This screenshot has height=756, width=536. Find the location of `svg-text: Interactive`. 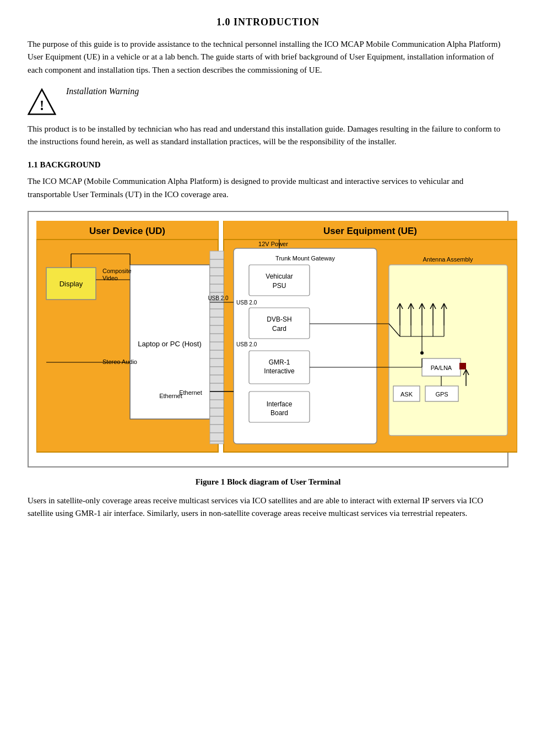

svg-text: Interactive is located at coordinates (279, 371).